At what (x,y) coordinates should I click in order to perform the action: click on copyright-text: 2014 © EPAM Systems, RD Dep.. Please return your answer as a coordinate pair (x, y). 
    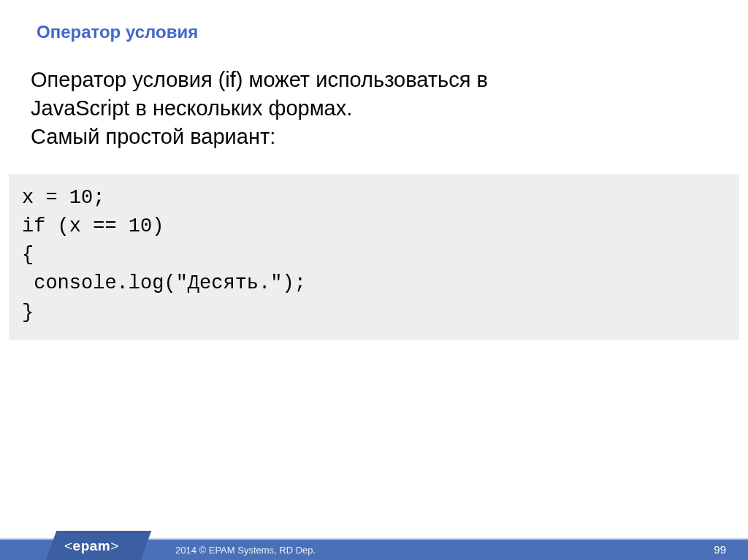
    Looking at the image, I should click on (245, 551).